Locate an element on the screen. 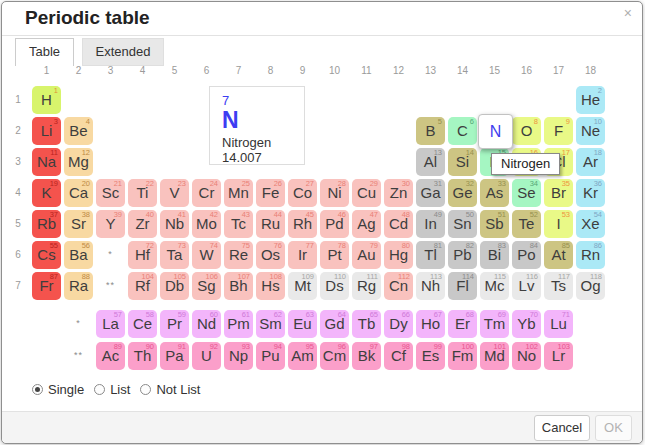 This screenshot has height=445, width=645. element-cr: 24Cr is located at coordinates (206, 193).